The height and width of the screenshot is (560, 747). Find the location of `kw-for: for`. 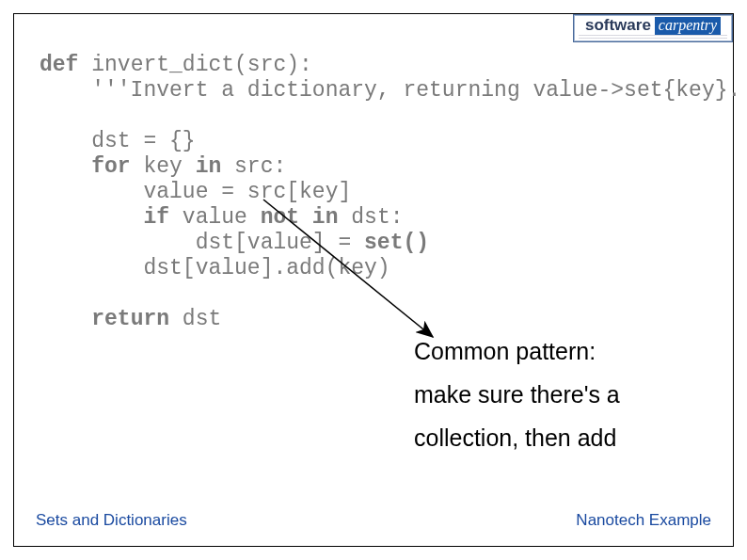

kw-for: for is located at coordinates (111, 167).